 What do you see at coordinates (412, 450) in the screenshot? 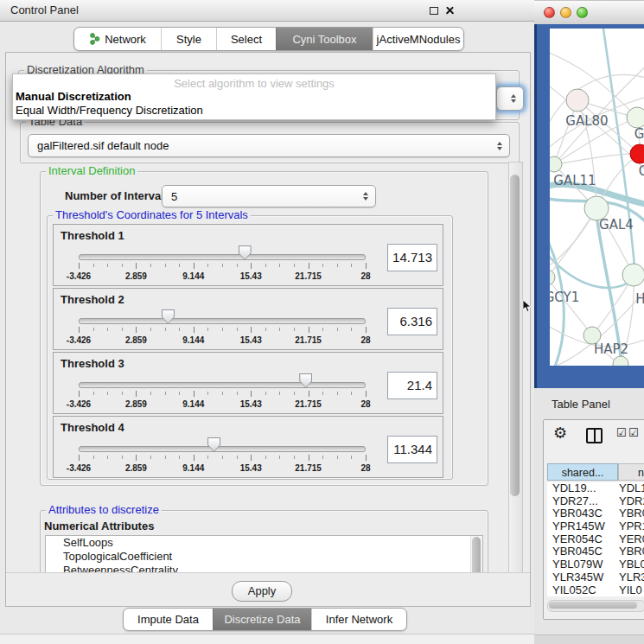
I see `threshold-value-field: 11.344` at bounding box center [412, 450].